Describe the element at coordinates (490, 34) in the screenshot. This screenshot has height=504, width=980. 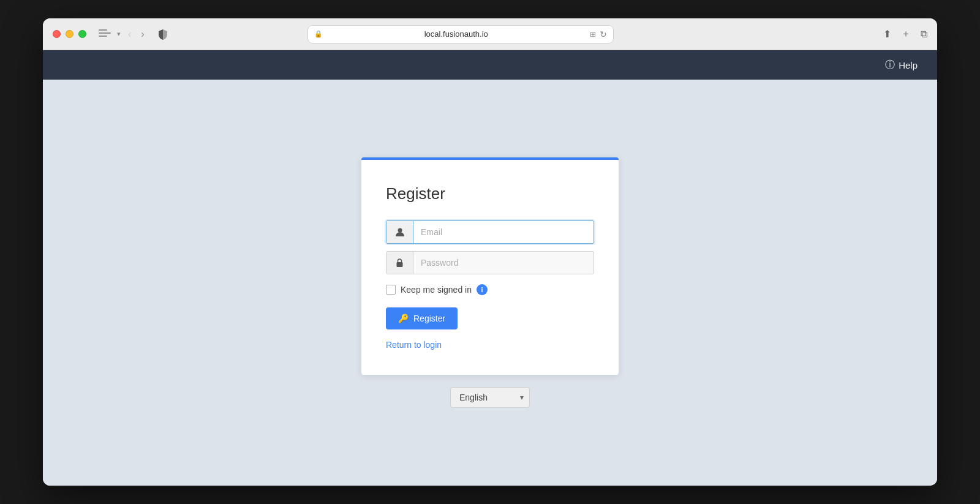
I see `browser-titlebar: ▾ ‹ › 🔒 local.fusionauth.io ⊞ ↻ ⬆ ＋ ⧉` at that location.